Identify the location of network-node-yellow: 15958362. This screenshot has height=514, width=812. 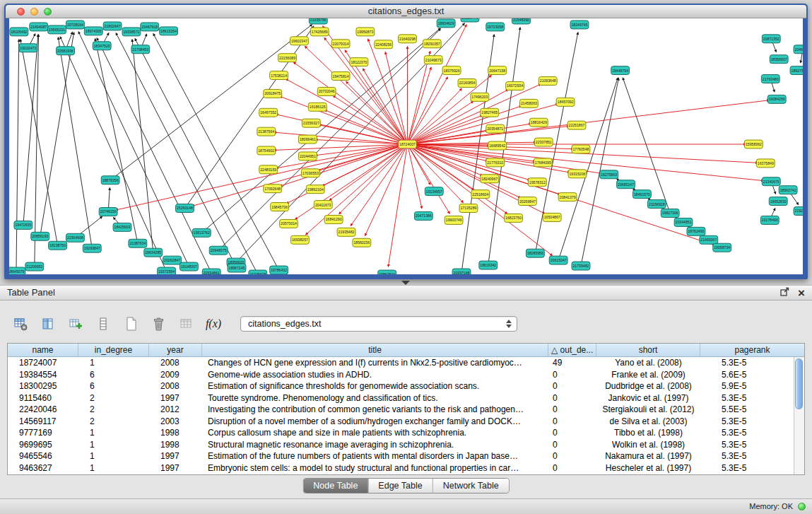
(754, 144).